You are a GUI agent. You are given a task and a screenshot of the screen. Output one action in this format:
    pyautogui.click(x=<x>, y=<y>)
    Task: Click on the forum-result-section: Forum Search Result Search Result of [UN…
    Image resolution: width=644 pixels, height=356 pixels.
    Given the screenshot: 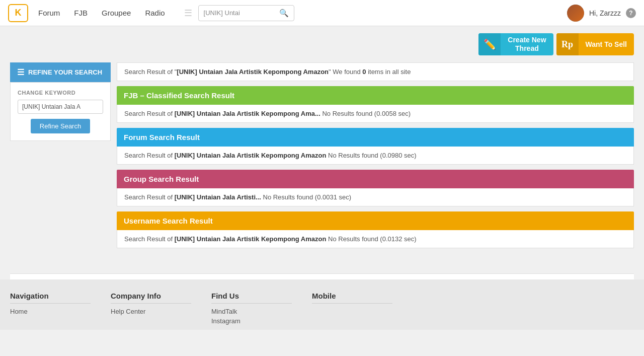 What is the action you would take?
    pyautogui.click(x=375, y=146)
    